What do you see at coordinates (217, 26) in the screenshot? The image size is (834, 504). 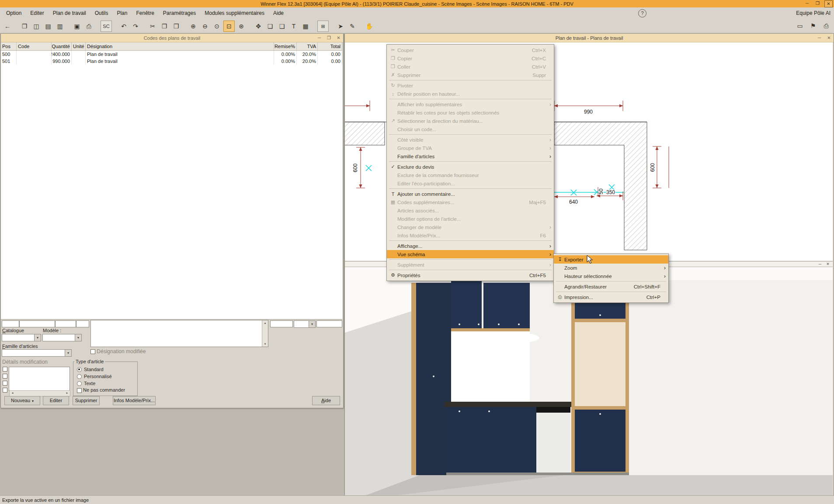 I see `zoom-previous-icon: ⊙` at bounding box center [217, 26].